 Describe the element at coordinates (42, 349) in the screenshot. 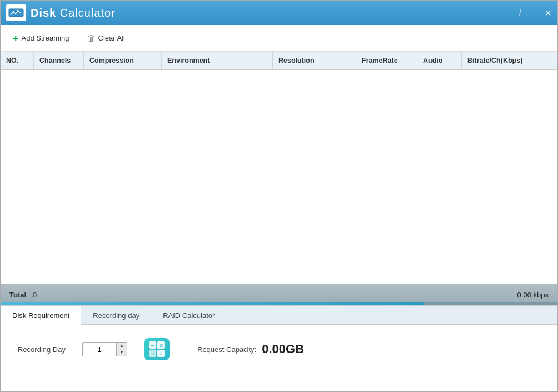

I see `recording-day-label: Recording Day` at that location.